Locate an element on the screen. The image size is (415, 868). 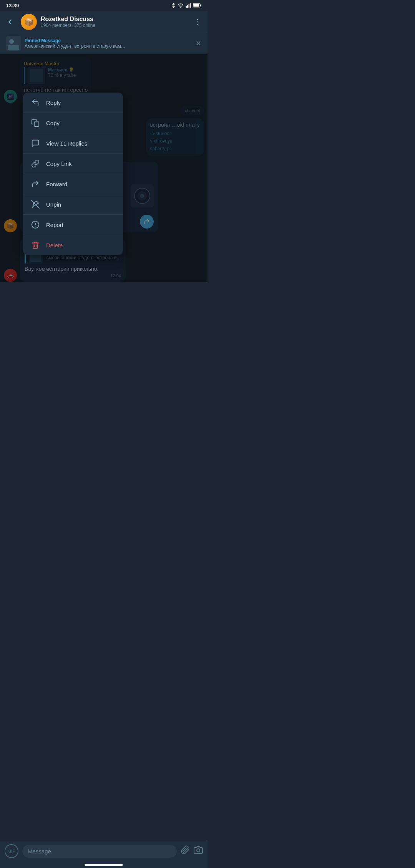
pinned-thumb is located at coordinates (13, 43).